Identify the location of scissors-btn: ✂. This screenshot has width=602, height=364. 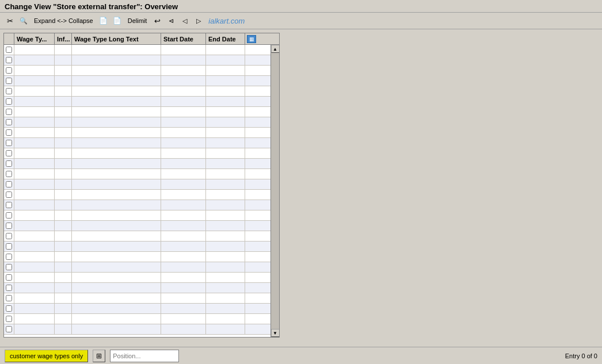
(10, 21).